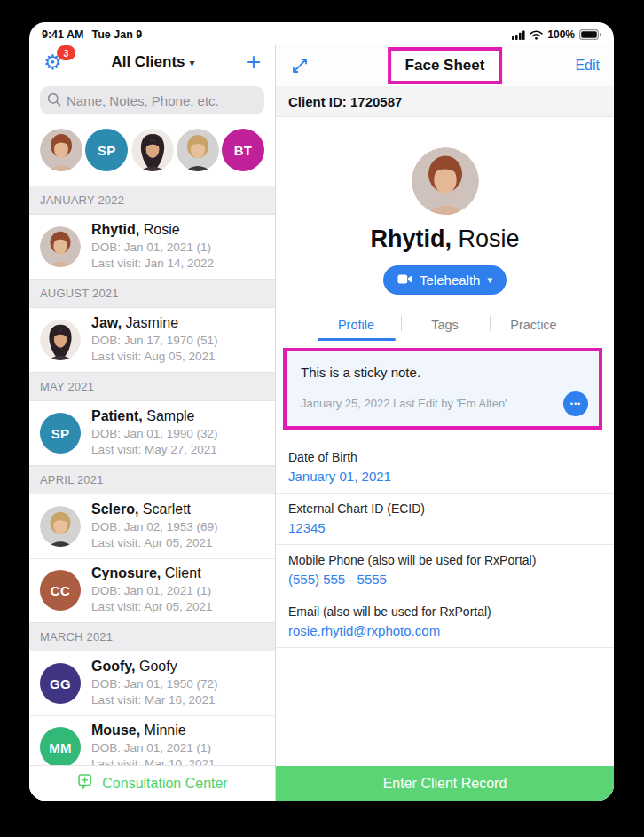 Image resolution: width=644 pixels, height=837 pixels. I want to click on client-full-name: Rhytid, Rosie, so click(445, 240).